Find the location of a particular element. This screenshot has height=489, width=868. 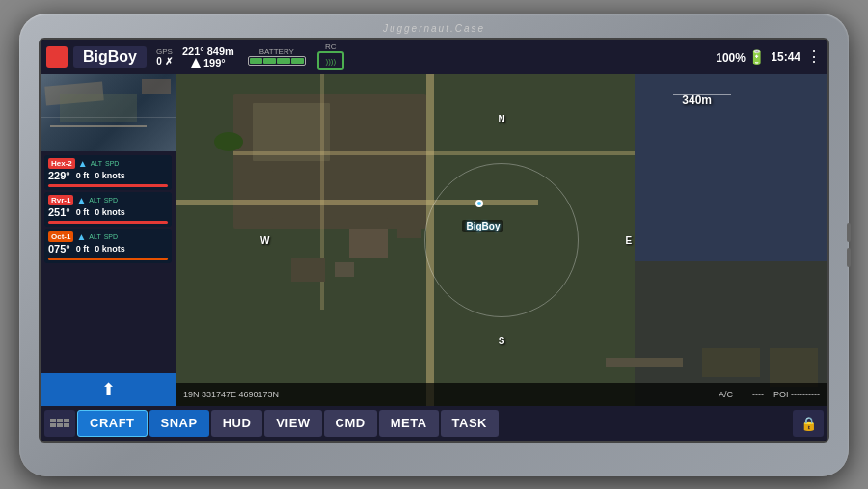

drone-heading: 229° is located at coordinates (60, 176).